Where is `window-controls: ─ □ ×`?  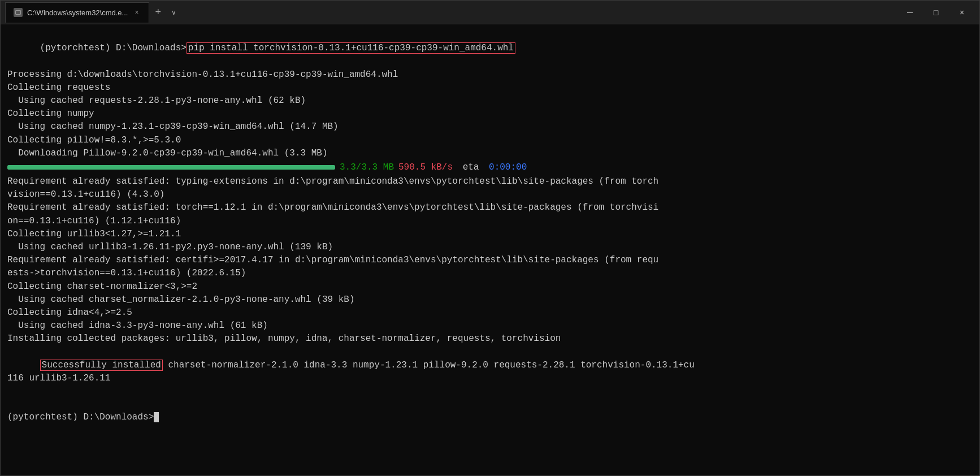
window-controls: ─ □ × is located at coordinates (936, 12).